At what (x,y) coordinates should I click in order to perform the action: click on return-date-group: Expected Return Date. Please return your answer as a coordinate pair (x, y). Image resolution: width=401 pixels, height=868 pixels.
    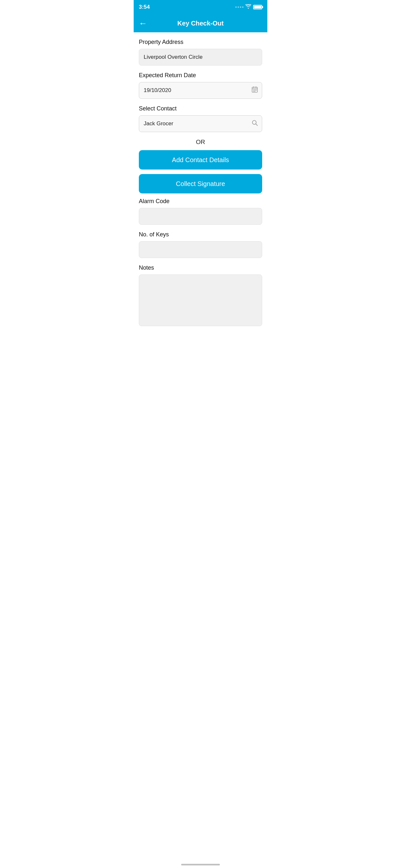
    Looking at the image, I should click on (201, 86).